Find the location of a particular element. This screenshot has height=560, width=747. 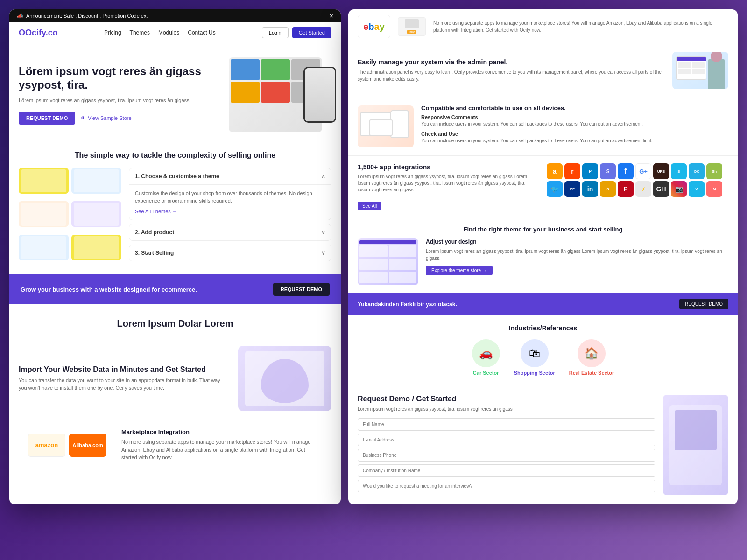

explore-theme-button: Explore the theme store → is located at coordinates (459, 271).